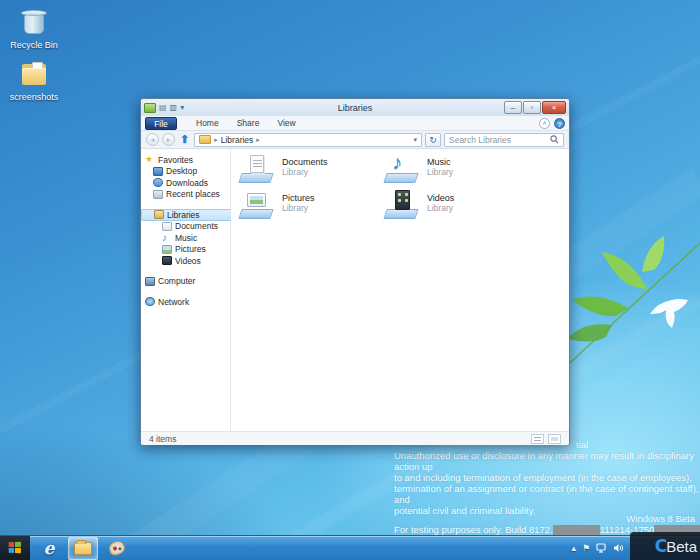  Describe the element at coordinates (188, 302) in the screenshot. I see `nav-network: Network` at that location.